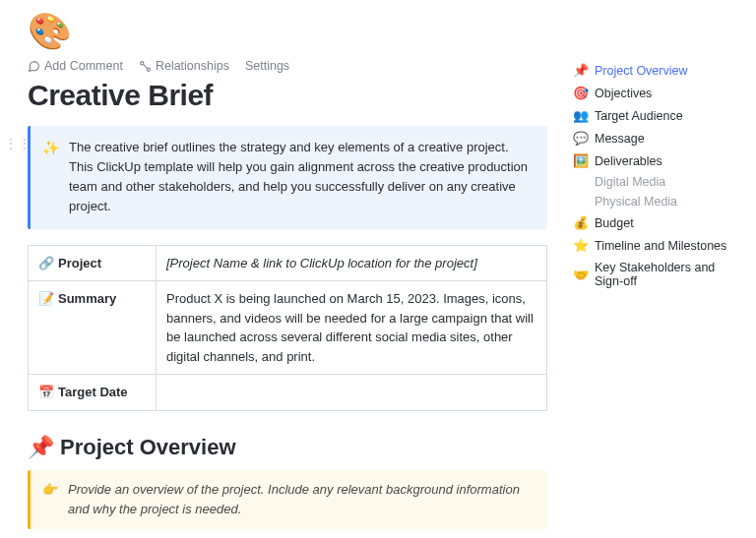 The width and height of the screenshot is (756, 538). What do you see at coordinates (287, 66) in the screenshot?
I see `toolbar: Add Comment Relationships Settings` at bounding box center [287, 66].